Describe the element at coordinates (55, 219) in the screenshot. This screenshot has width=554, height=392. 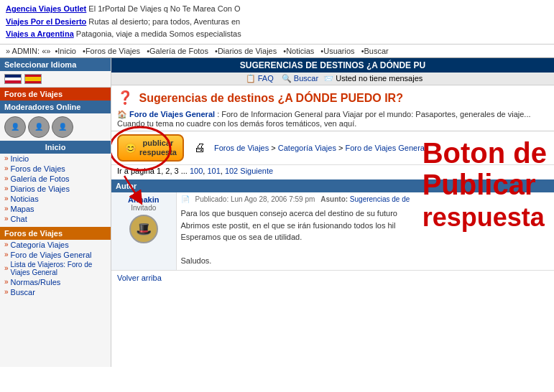
I see `sidebar-item-chat: Chat` at that location.